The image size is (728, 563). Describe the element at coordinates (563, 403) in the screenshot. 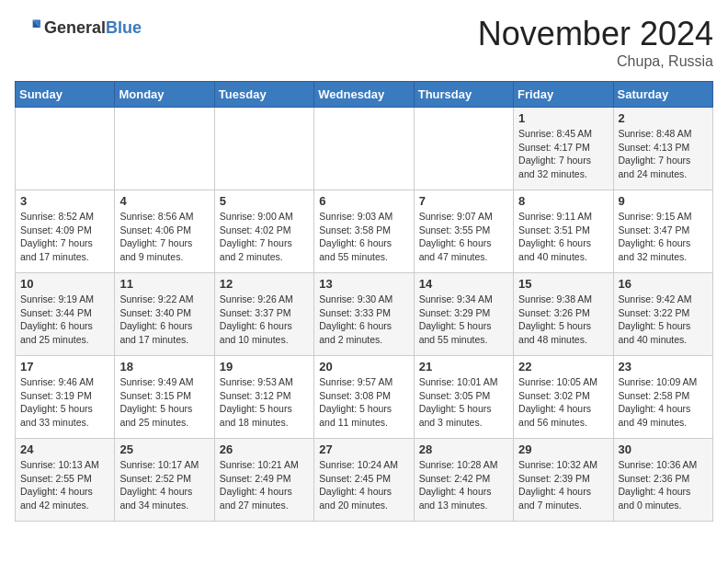

I see `day-info: Sunrise: 10:05 AMSunset: 3:02 PMDaylight…` at that location.